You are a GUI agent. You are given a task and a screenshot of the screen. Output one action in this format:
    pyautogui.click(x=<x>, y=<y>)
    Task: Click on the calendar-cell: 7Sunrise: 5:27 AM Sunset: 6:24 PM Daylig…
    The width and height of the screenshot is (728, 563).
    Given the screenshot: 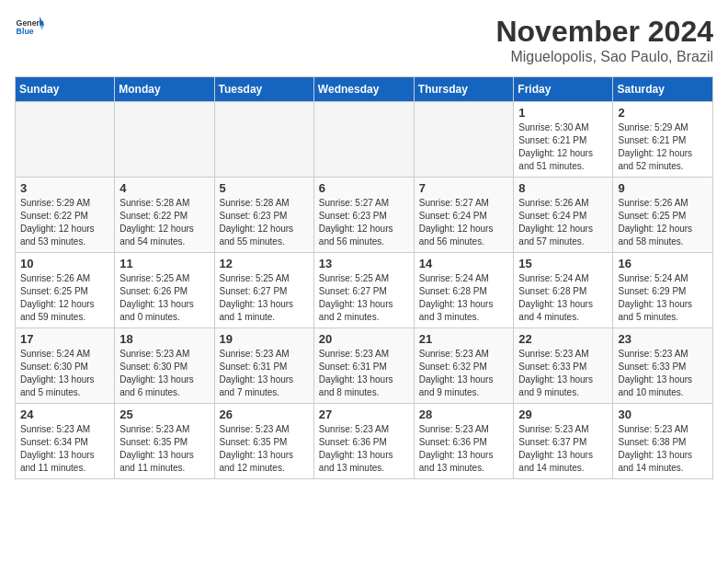 What is the action you would take?
    pyautogui.click(x=463, y=215)
    